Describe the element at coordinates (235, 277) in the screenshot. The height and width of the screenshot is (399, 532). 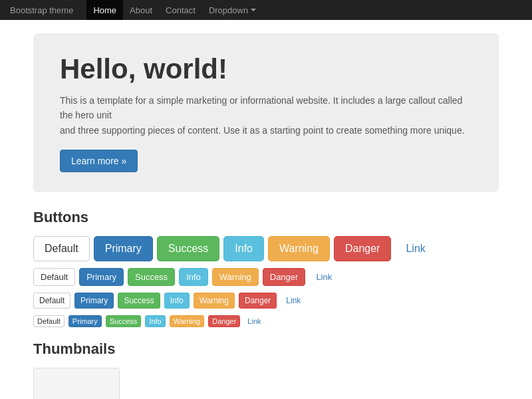
I see `btn-warning-md: Warning` at that location.